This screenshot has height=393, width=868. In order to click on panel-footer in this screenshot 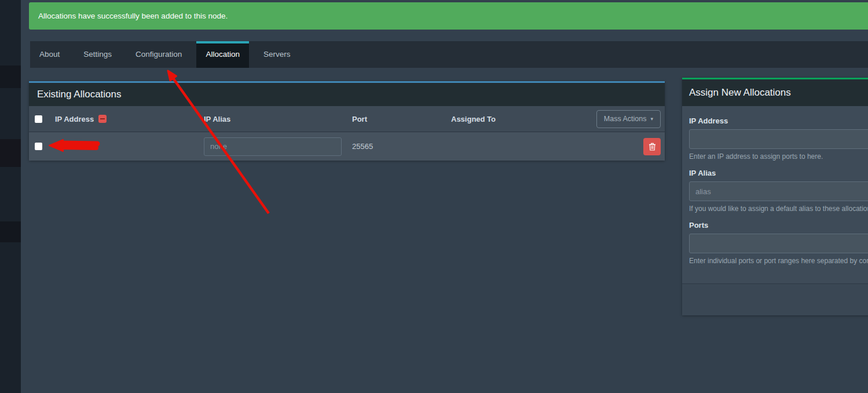, I will do `click(775, 299)`.